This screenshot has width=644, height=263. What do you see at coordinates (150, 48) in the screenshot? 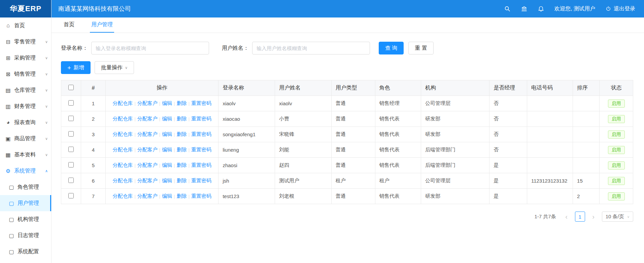
I see `login-name-input` at bounding box center [150, 48].